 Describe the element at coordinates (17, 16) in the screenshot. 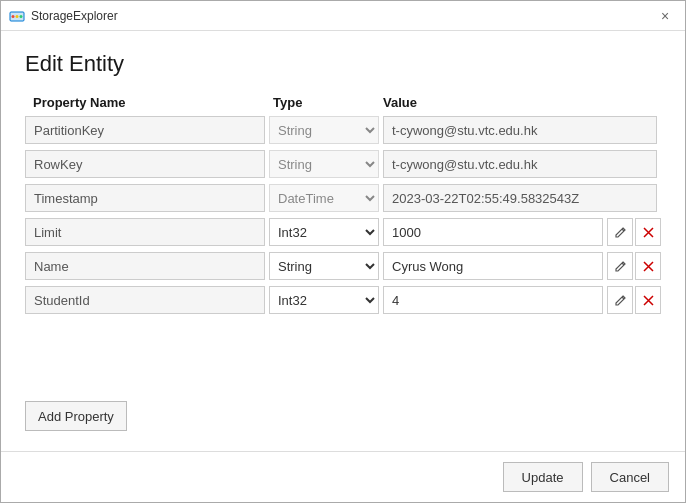

I see `app-icon` at that location.